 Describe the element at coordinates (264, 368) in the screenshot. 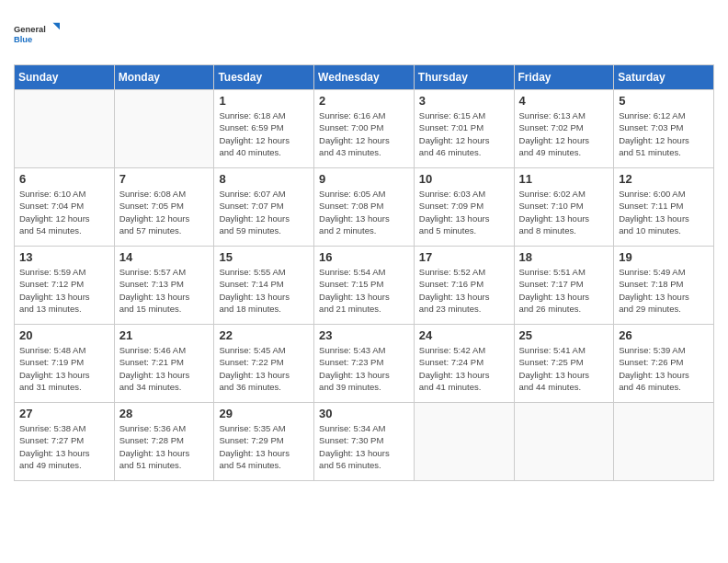

I see `day-info: Sunrise: 5:45 AM Sunset: 7:22 PM Dayligh…` at that location.